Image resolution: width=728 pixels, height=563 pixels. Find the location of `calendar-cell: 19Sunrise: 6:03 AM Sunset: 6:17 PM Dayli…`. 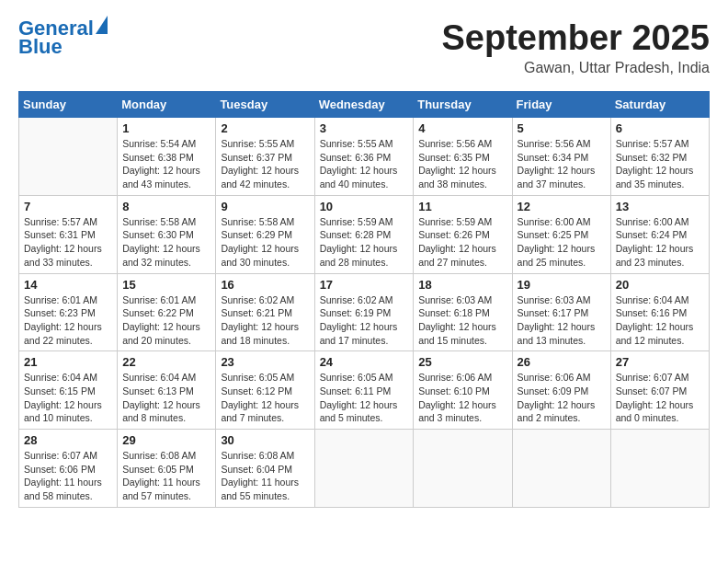

calendar-cell: 19Sunrise: 6:03 AM Sunset: 6:17 PM Dayli… is located at coordinates (561, 313).